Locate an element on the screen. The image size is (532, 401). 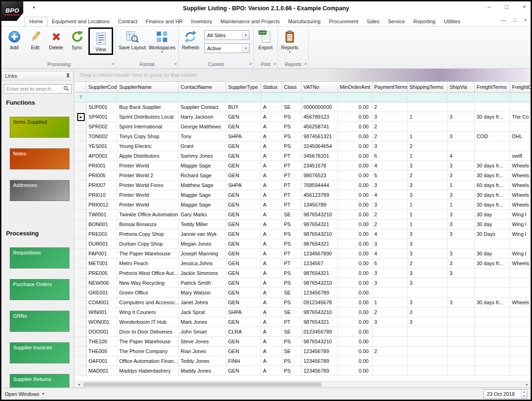
table-row: ▶SPR001Sprint Distributors LocalHarry Ja… is located at coordinates (303, 117).